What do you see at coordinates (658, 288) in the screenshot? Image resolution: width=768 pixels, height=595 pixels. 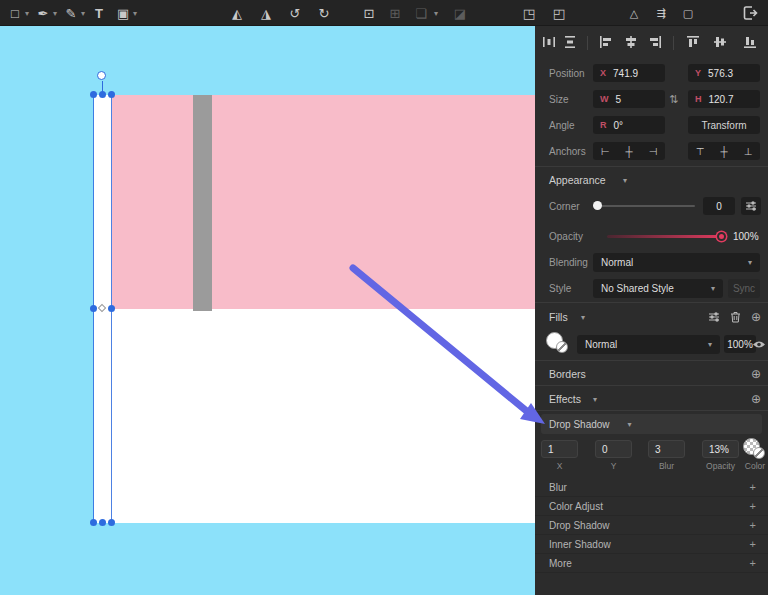 I see `style-dropdown: No Shared Style▾` at bounding box center [658, 288].